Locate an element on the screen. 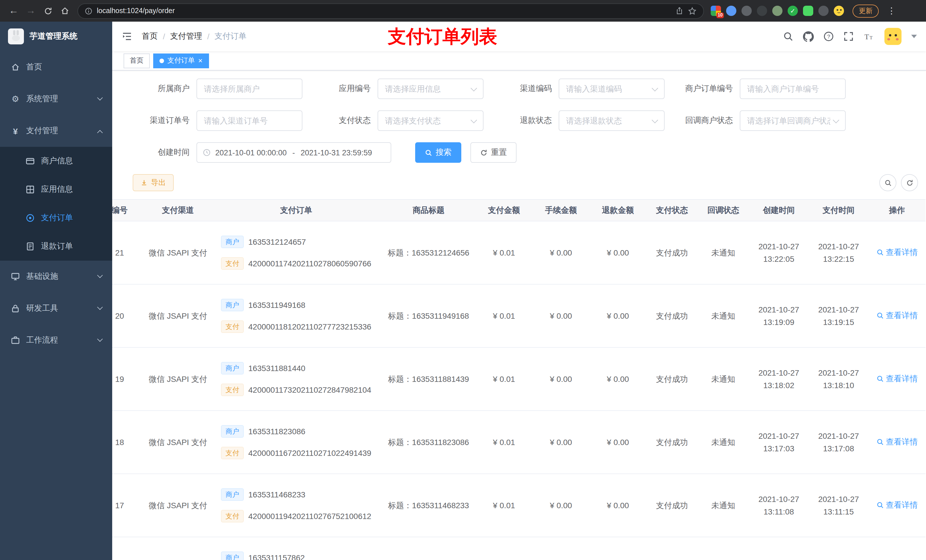  browser-refresh-button is located at coordinates (48, 11).